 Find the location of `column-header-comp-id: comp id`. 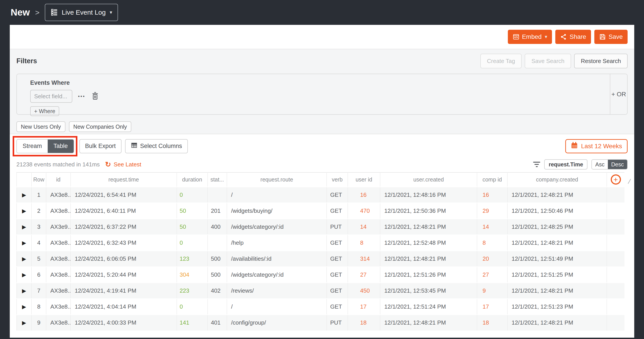

column-header-comp-id: comp id is located at coordinates (492, 180).